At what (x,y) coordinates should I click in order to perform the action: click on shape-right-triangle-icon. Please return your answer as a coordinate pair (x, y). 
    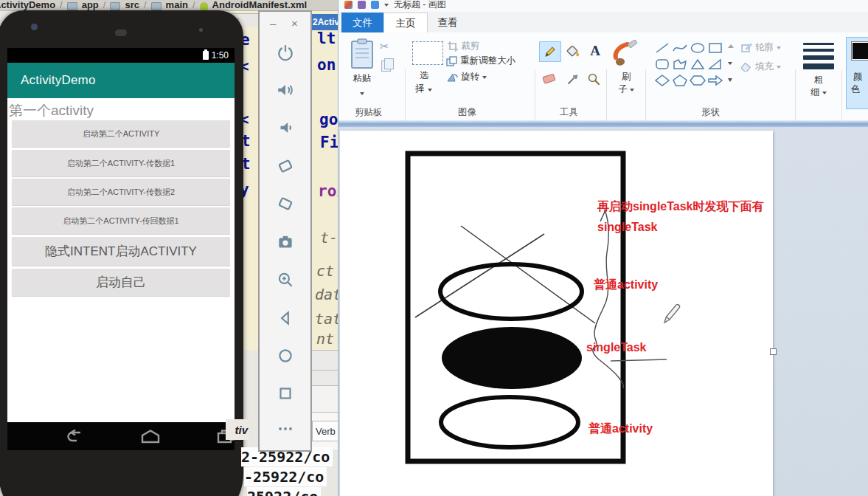
    Looking at the image, I should click on (715, 64).